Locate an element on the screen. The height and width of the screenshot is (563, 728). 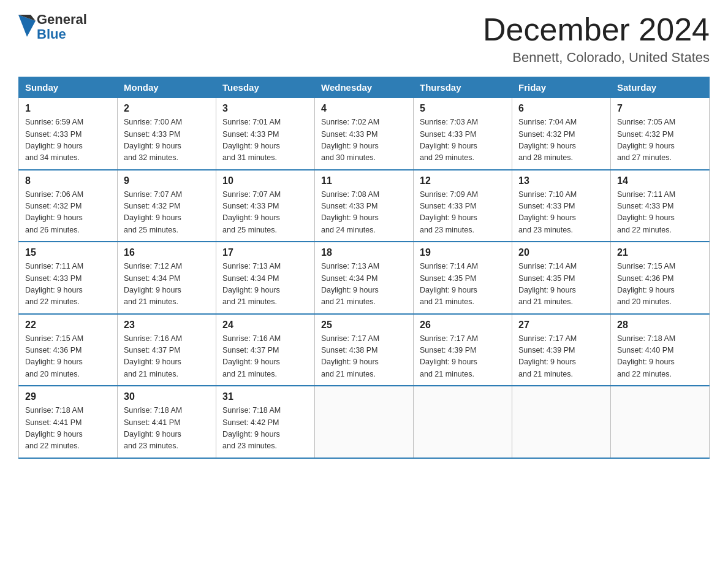
calendar-day-cell: 11 Sunrise: 7:08 AMSunset: 4:33 PMDaylig… is located at coordinates (364, 206).